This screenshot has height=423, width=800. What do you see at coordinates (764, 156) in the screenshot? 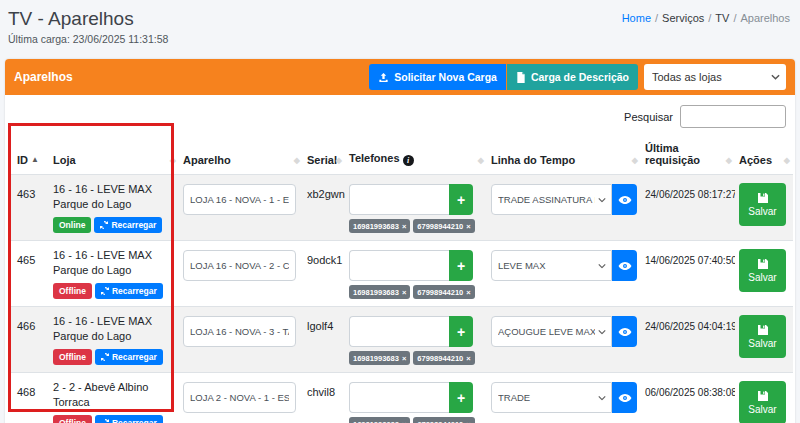
I see `column-header-acoes: Ações◆` at bounding box center [764, 156].